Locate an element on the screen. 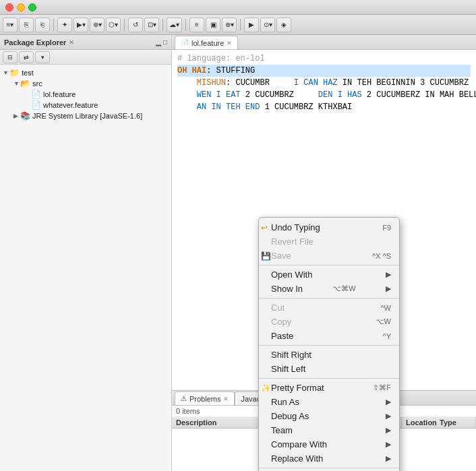  minimize-button is located at coordinates (21, 7).